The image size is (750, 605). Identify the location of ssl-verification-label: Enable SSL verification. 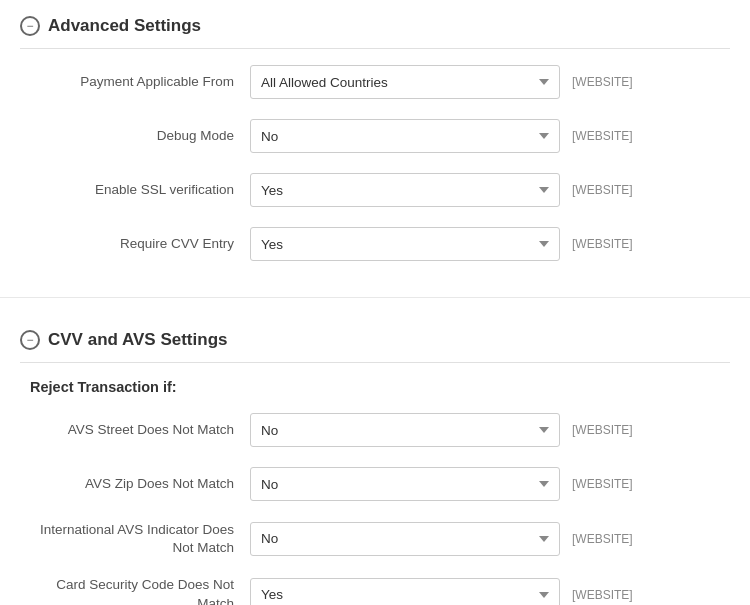
(140, 190).